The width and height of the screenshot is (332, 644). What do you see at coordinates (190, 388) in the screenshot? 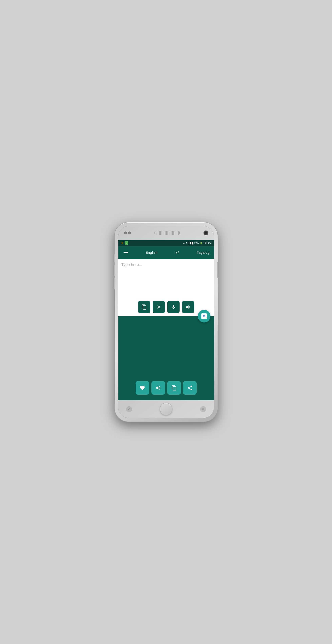
I see `share-icon` at bounding box center [190, 388].